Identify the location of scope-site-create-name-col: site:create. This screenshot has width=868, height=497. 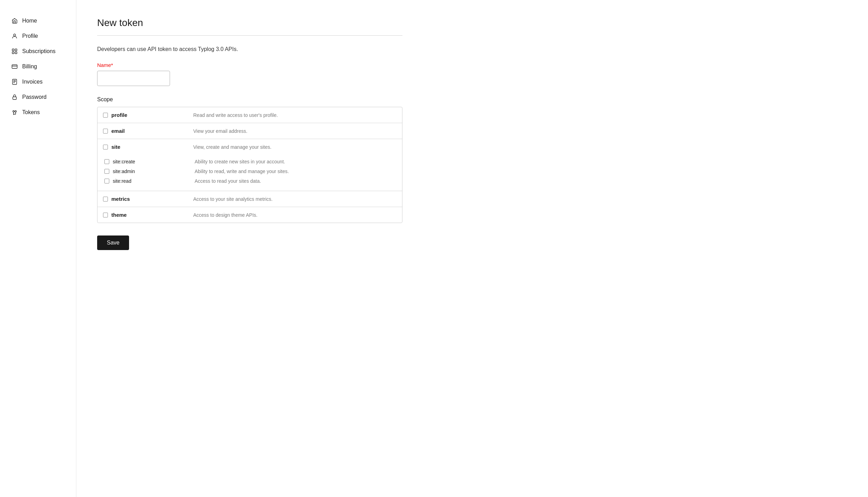
(150, 162).